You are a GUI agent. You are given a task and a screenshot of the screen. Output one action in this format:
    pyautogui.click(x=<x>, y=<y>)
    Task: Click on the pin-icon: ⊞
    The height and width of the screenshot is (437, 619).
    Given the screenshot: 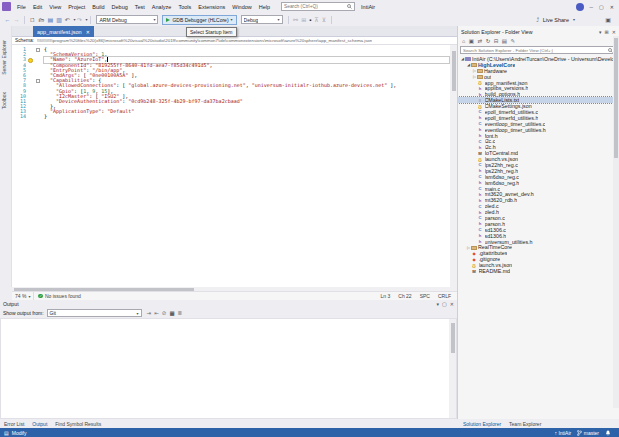 What is the action you would take?
    pyautogui.click(x=607, y=32)
    